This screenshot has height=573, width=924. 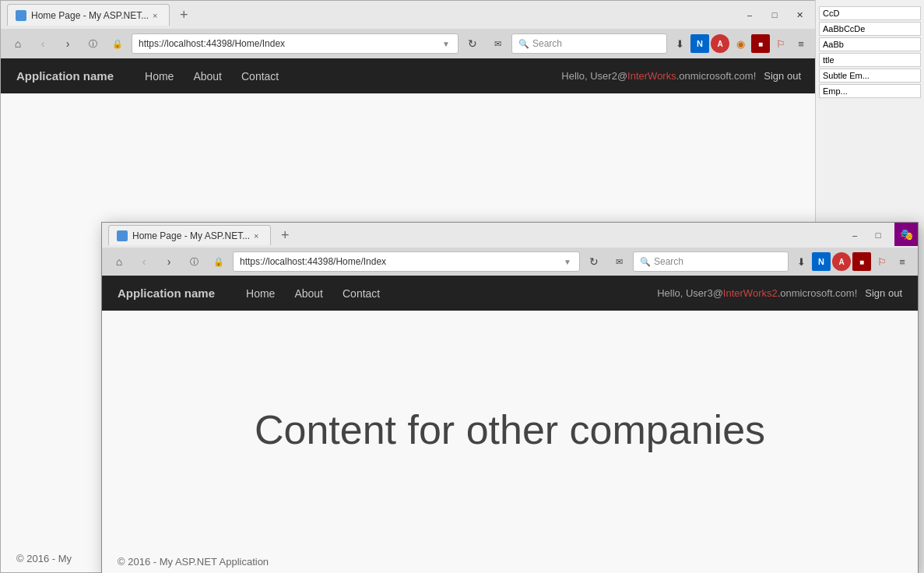 I want to click on browser1-active-tab: Home Page - My ASP.NET... ×, so click(x=89, y=15).